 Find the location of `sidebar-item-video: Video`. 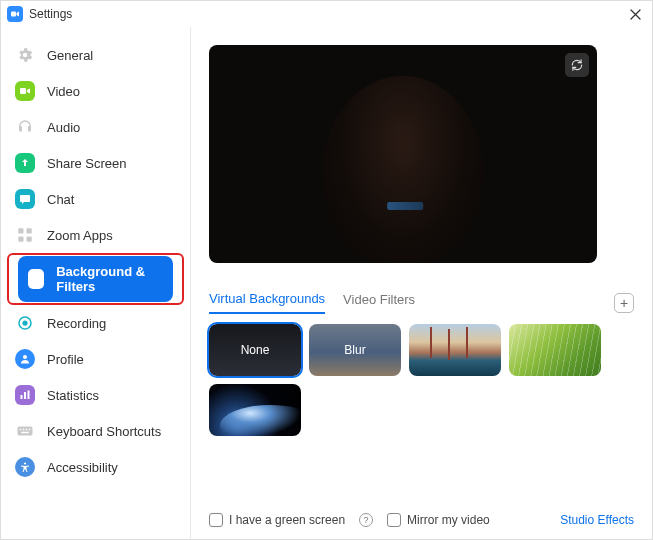

sidebar-item-video: Video is located at coordinates (96, 91).